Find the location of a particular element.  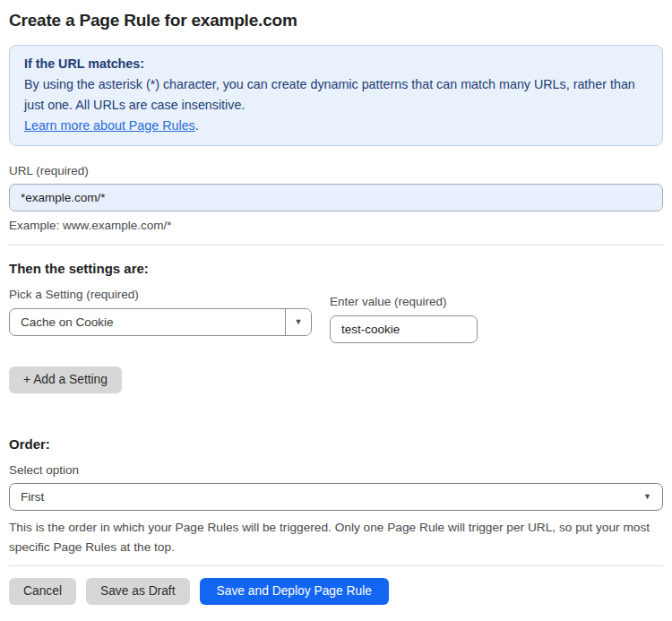

pick-setting-column: Pick a Setting (required) Cache on Cooki… is located at coordinates (160, 315).